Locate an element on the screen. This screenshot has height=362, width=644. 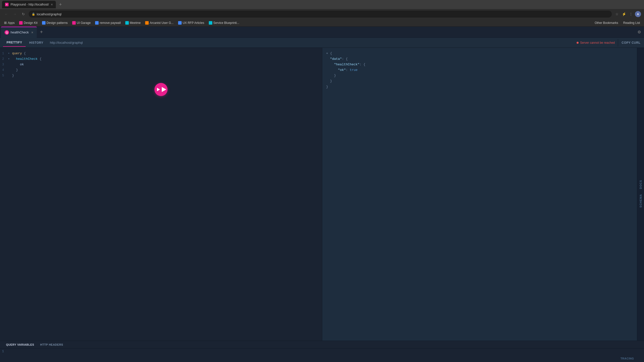
run-query-button is located at coordinates (161, 89).